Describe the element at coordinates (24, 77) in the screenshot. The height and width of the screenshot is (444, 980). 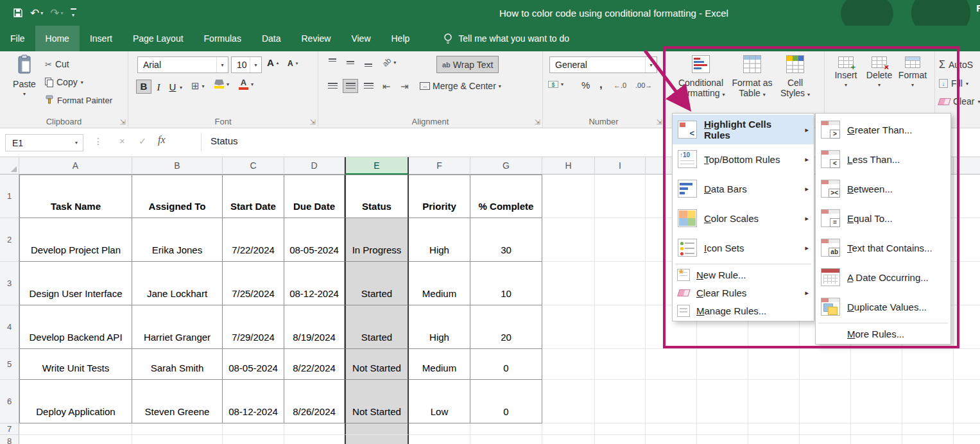
I see `paste-button: Paste ▾` at that location.